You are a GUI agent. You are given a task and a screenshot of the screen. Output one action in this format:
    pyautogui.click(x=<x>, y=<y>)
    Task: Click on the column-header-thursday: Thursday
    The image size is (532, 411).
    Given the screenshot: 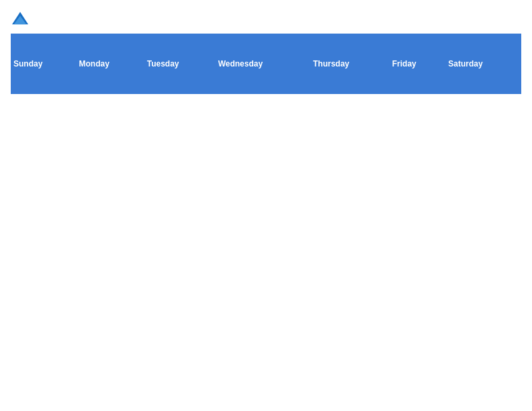 What is the action you would take?
    pyautogui.click(x=350, y=64)
    